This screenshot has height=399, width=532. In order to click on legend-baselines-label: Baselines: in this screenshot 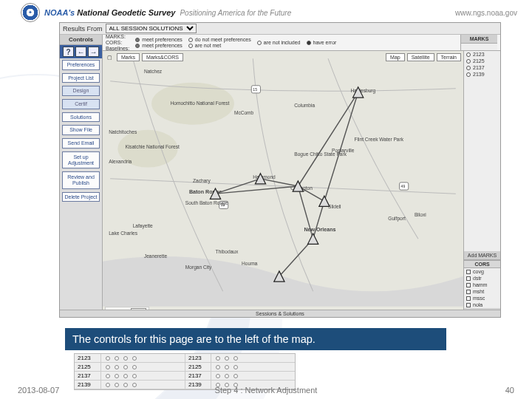, I will do `click(117, 49)`.